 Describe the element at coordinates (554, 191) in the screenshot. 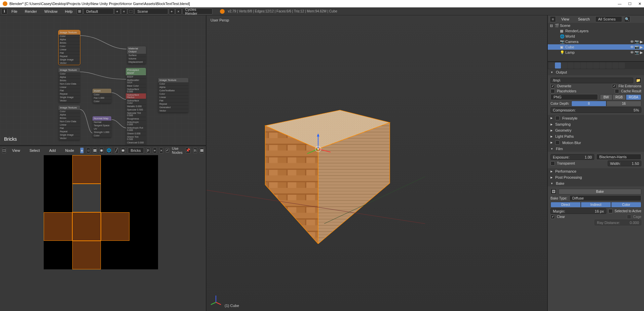

I see `bake-image-icon: 🖼` at that location.